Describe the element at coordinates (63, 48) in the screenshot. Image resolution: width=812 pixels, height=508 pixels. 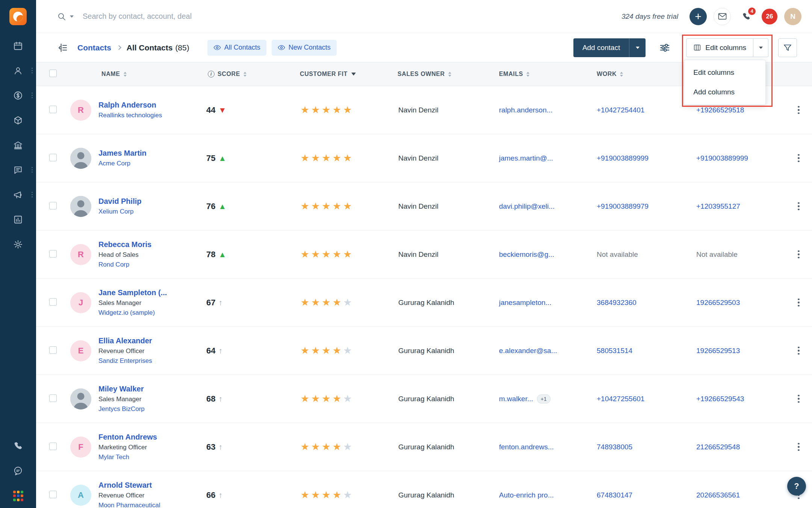
I see `view-switcher-button` at that location.